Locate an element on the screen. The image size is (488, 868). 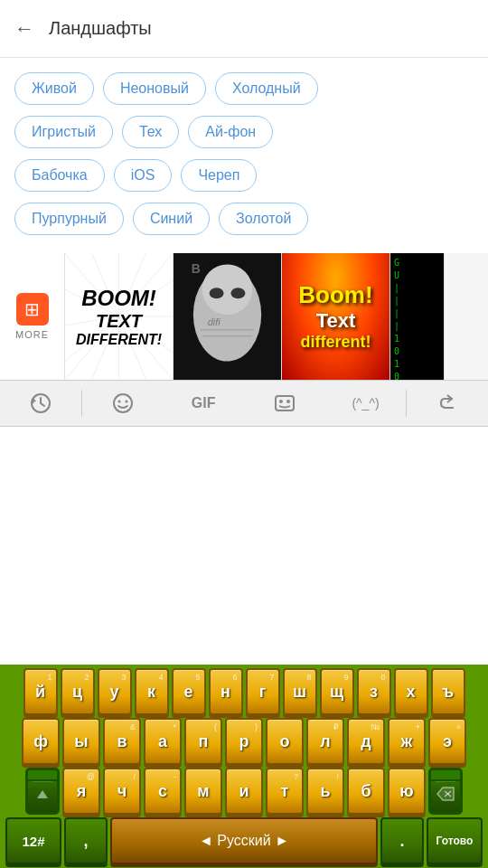
key-sub: 8 is located at coordinates (309, 677).